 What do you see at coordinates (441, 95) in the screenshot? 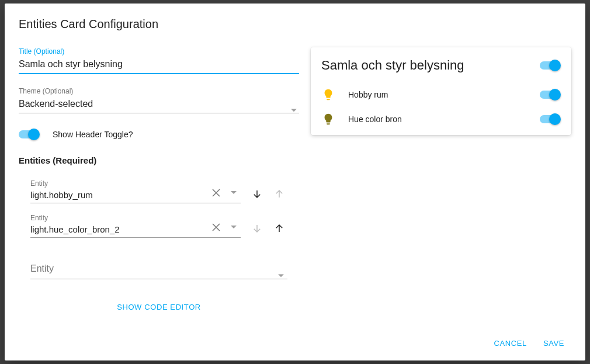
I see `preview-row: Hobby rum` at bounding box center [441, 95].